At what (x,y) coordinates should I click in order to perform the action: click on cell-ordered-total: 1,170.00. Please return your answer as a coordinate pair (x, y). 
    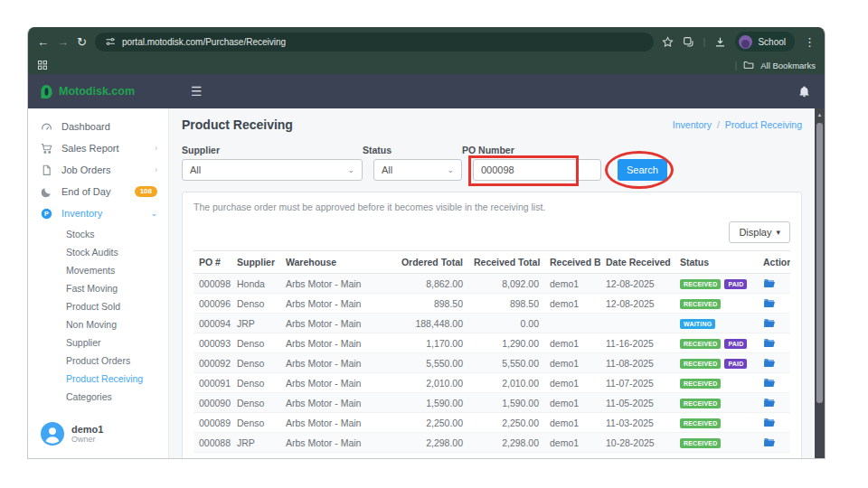
    Looking at the image, I should click on (423, 343).